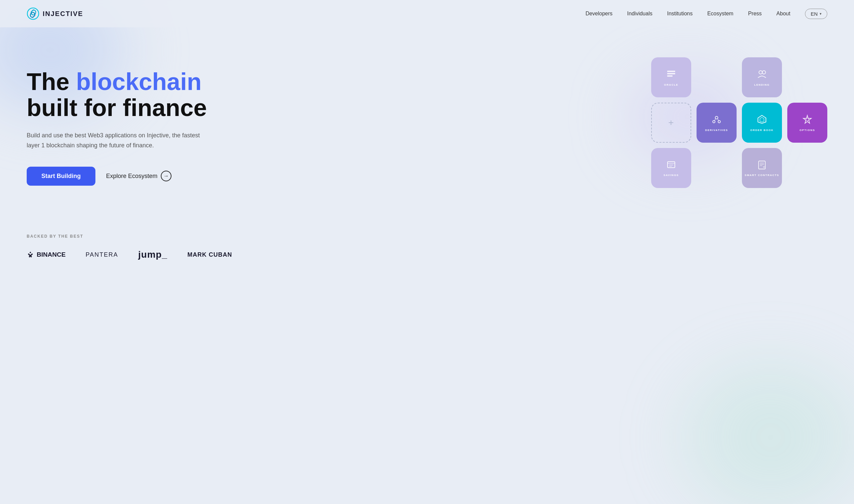 The image size is (854, 504). I want to click on logo-text: INJECTIVE, so click(63, 14).